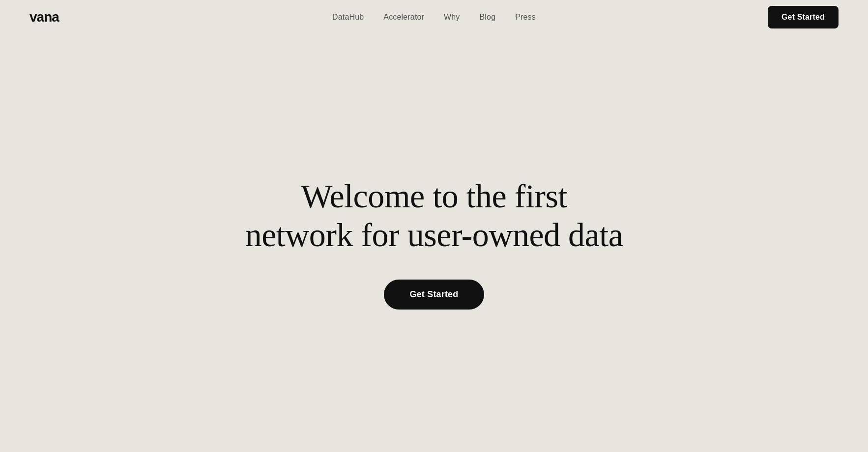 The height and width of the screenshot is (452, 868). Describe the element at coordinates (488, 17) in the screenshot. I see `nav-item-blog: Blog` at that location.